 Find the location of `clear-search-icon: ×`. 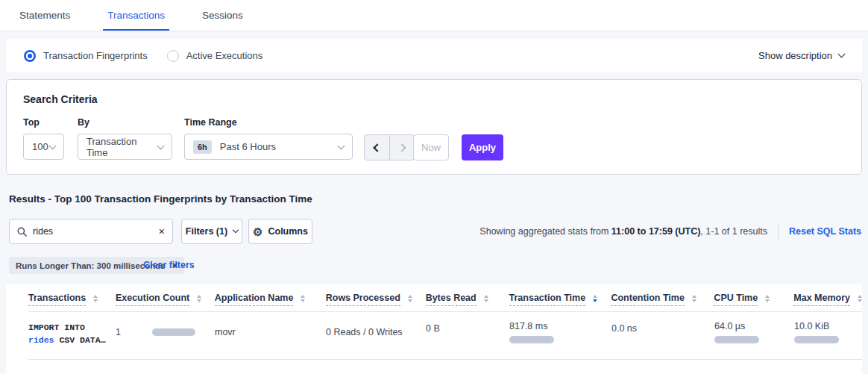

clear-search-icon: × is located at coordinates (162, 231).